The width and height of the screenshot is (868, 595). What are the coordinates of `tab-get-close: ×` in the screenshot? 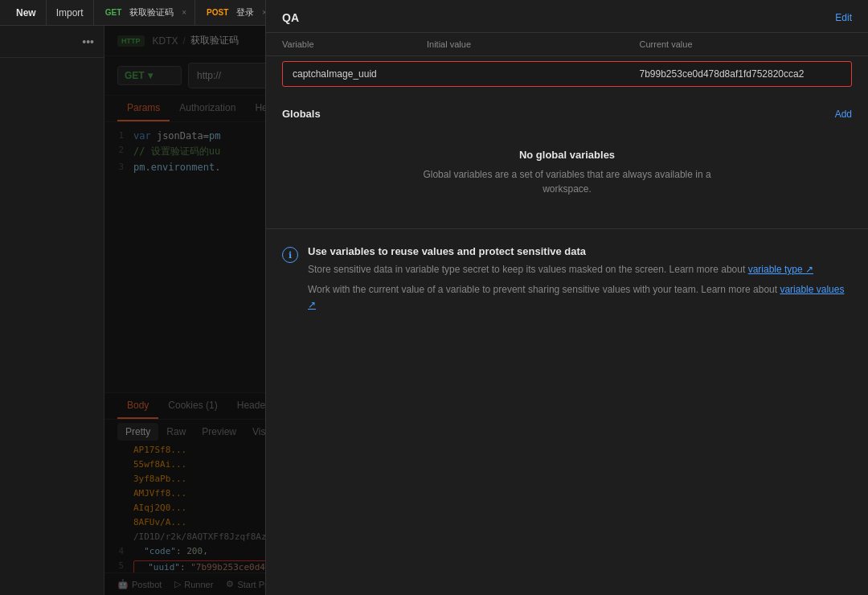 It's located at (184, 13).